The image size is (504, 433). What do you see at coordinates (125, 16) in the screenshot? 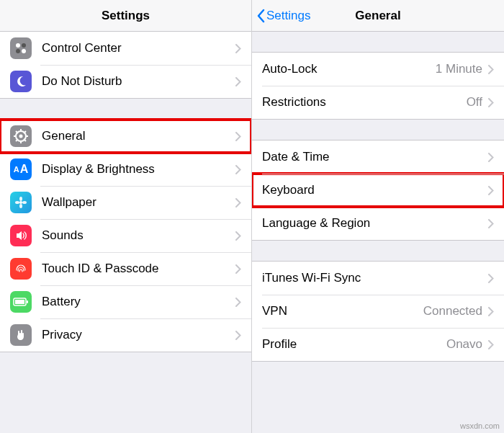
I see `page-title: Settings` at bounding box center [125, 16].